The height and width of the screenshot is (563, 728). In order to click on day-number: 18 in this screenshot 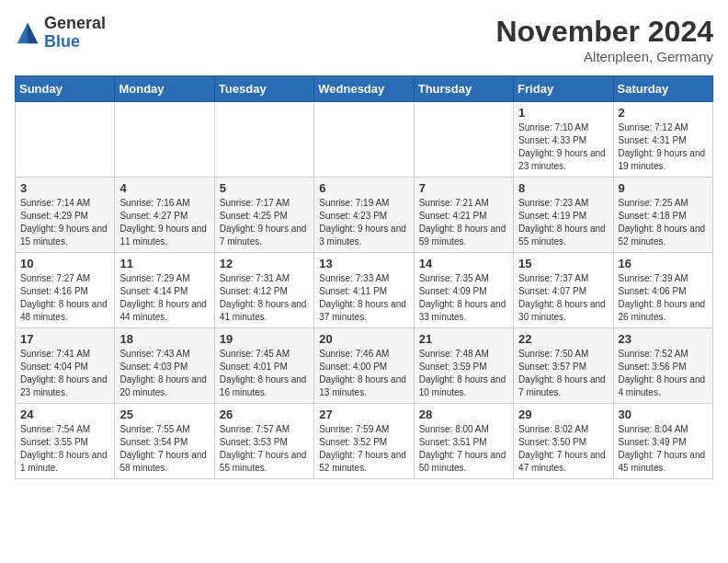, I will do `click(164, 339)`.